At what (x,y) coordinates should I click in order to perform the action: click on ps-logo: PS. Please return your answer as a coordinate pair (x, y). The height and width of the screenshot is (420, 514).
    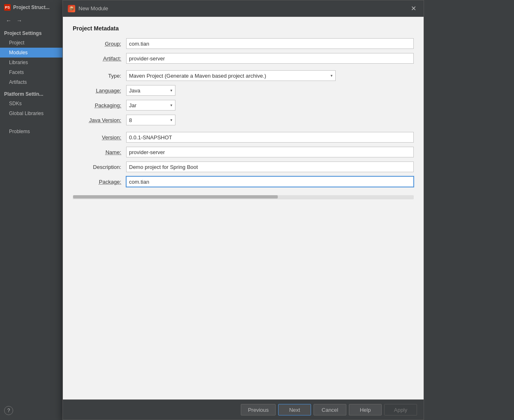
    Looking at the image, I should click on (7, 7).